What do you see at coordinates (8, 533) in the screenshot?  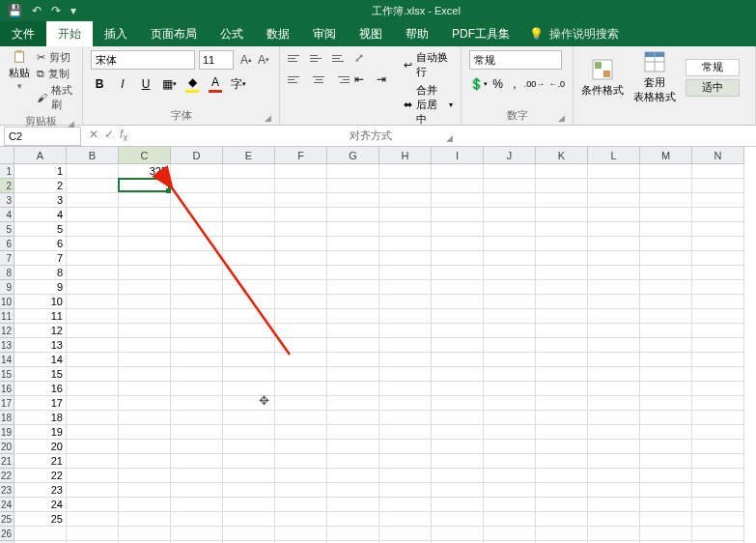 I see `row-header: 26` at bounding box center [8, 533].